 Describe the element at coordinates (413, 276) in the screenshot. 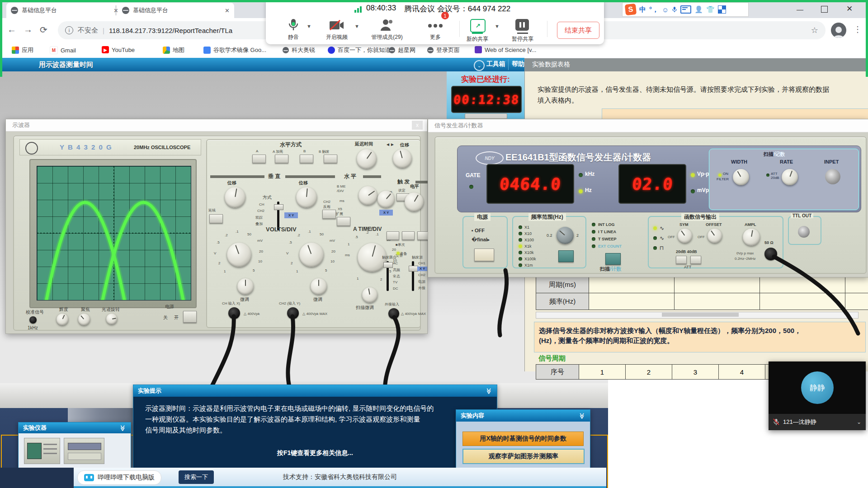

I see `source-slider` at that location.